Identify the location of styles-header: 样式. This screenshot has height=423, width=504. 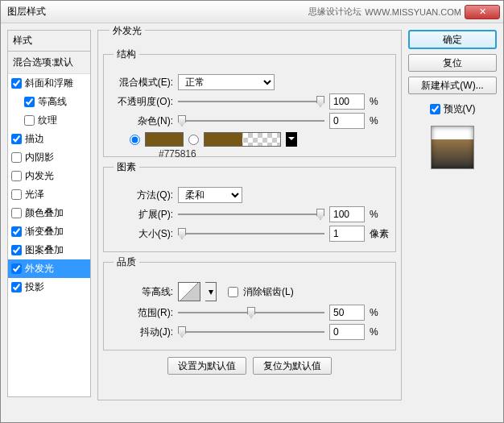
(49, 40).